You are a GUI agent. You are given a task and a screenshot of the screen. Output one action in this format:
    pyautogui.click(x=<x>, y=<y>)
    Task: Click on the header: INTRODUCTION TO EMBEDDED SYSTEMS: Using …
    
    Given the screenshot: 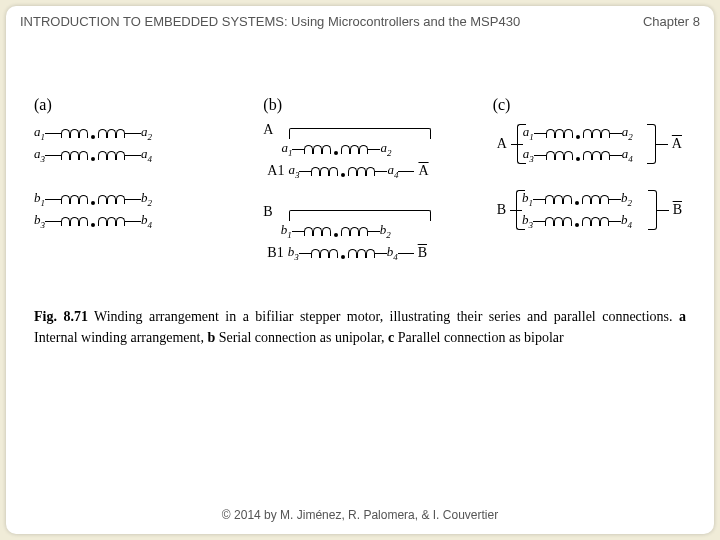 What is the action you would take?
    pyautogui.click(x=360, y=22)
    